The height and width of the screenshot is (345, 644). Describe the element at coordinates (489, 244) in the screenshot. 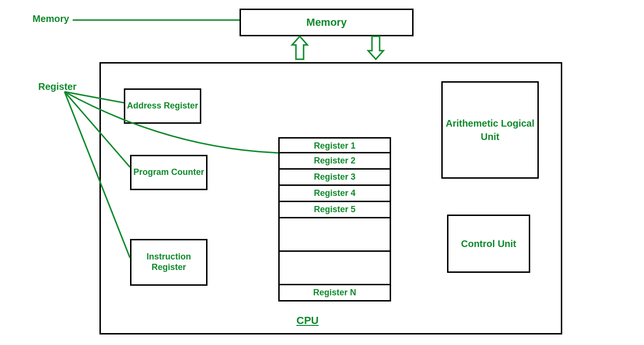

I see `control-unit-label: Control Unit` at that location.